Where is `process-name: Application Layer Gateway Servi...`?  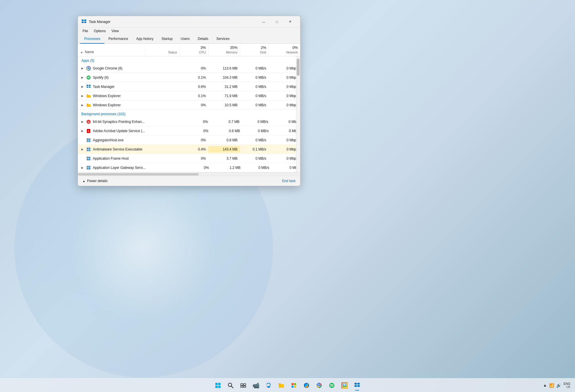 process-name: Application Layer Gateway Servi... is located at coordinates (119, 168).